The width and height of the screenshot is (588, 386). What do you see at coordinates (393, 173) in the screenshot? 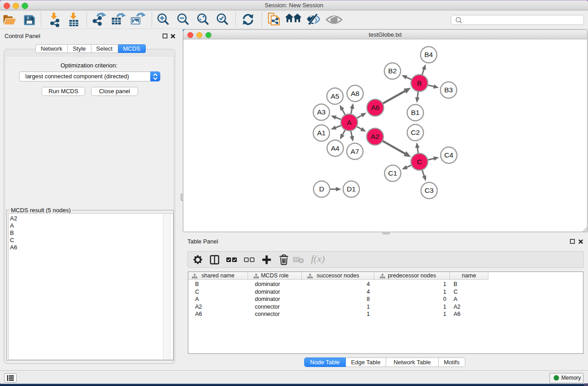
I see `svg-text: C1` at bounding box center [393, 173].